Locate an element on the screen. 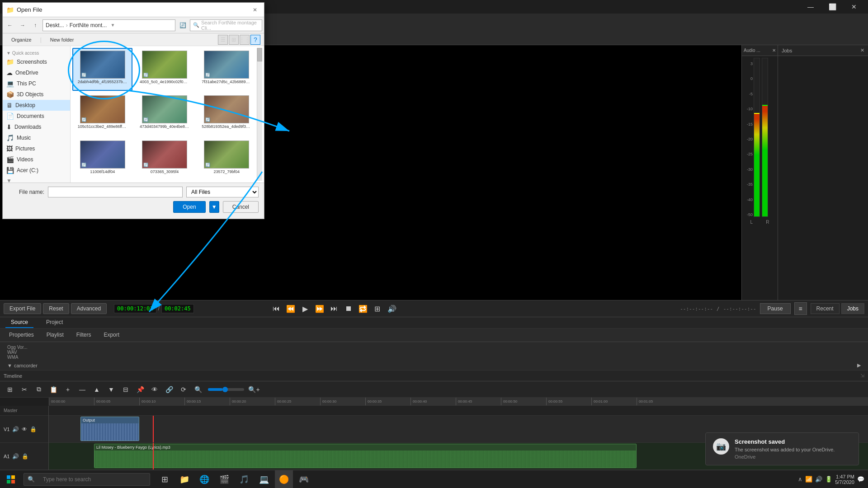 This screenshot has width=868, height=488. file-thumb-6: 🔄 528b819352ea_4ded9f3971b3_889a1839 is located at coordinates (227, 114).